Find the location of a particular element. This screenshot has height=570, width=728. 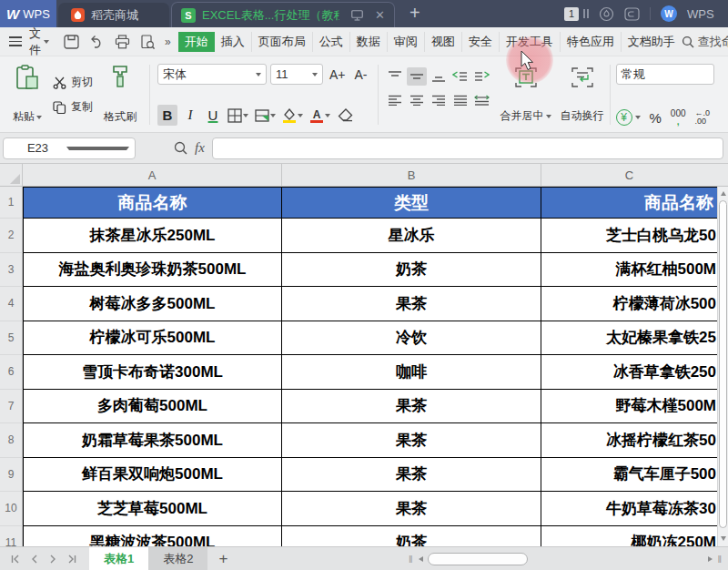

row-header: 5 is located at coordinates (11, 339).